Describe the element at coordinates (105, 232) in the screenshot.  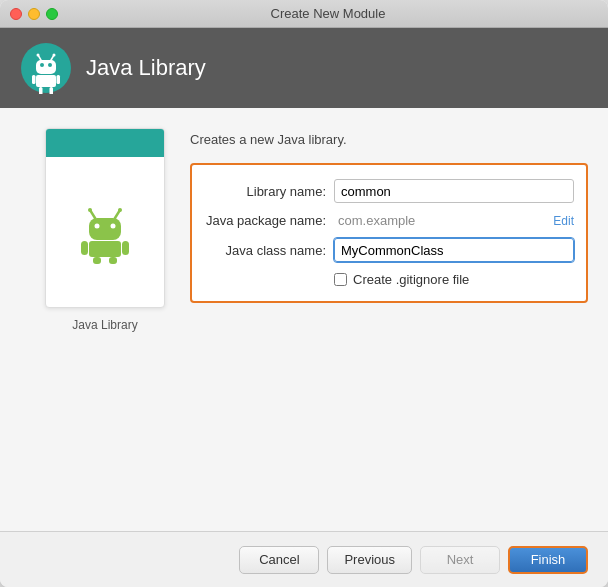
I see `android-robot-icon` at that location.